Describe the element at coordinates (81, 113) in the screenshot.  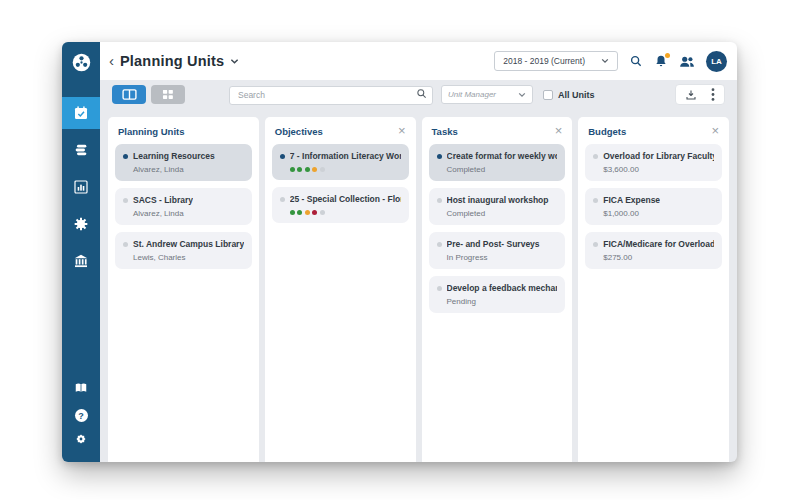
I see `calendar-check-icon` at that location.